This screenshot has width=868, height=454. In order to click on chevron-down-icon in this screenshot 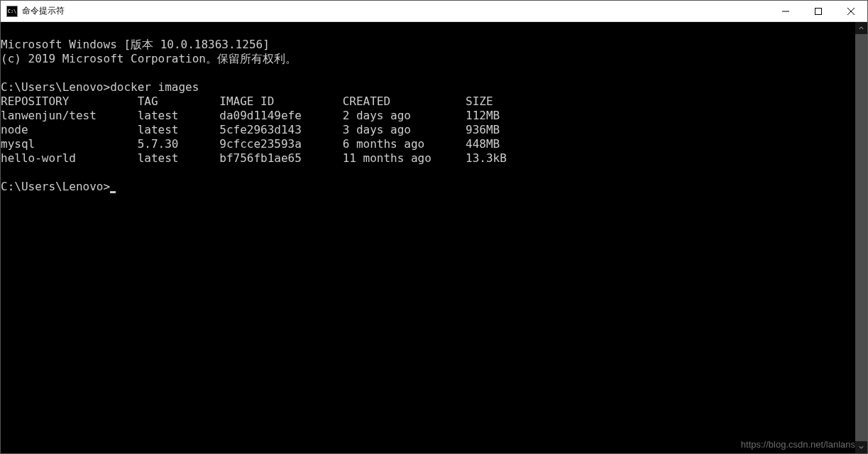, I will do `click(862, 448)`.